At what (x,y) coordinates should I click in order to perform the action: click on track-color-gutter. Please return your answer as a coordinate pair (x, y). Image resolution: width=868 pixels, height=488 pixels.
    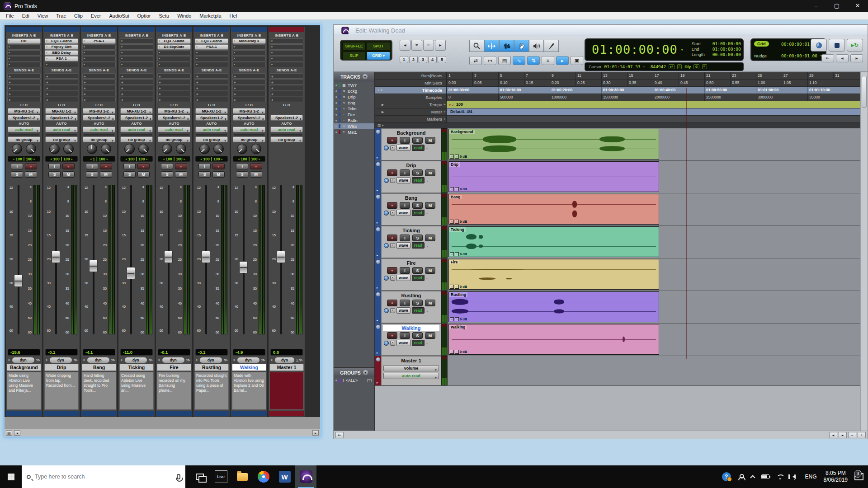
    Looking at the image, I should click on (378, 275).